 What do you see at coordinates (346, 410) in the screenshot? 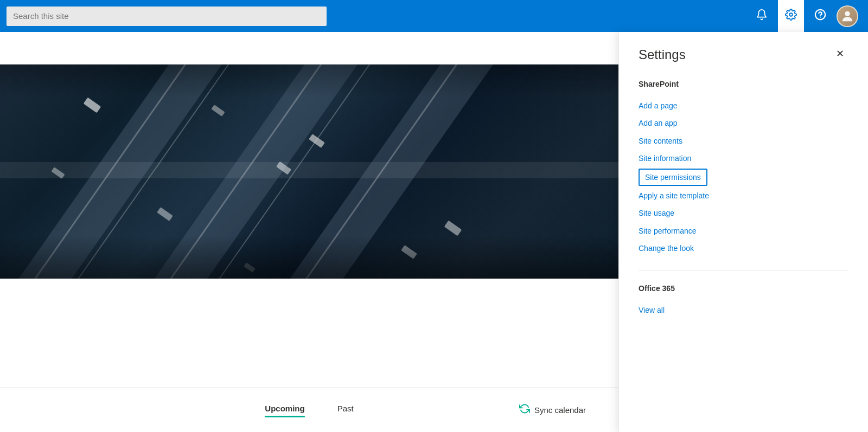
I see `tab-past: Past` at bounding box center [346, 410].